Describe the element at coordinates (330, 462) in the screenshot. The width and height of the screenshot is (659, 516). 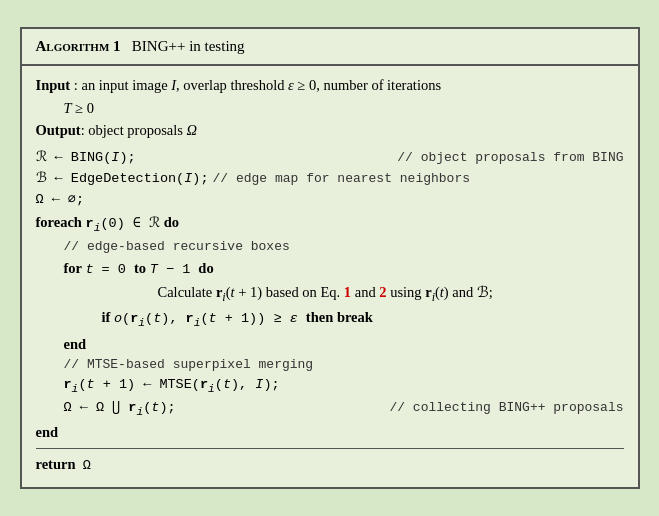
I see `code-line14: return Ω` at that location.